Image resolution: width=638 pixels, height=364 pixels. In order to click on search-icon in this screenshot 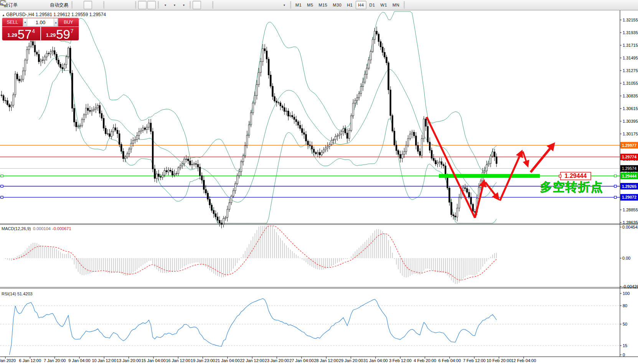, I will do `click(621, 5)`.